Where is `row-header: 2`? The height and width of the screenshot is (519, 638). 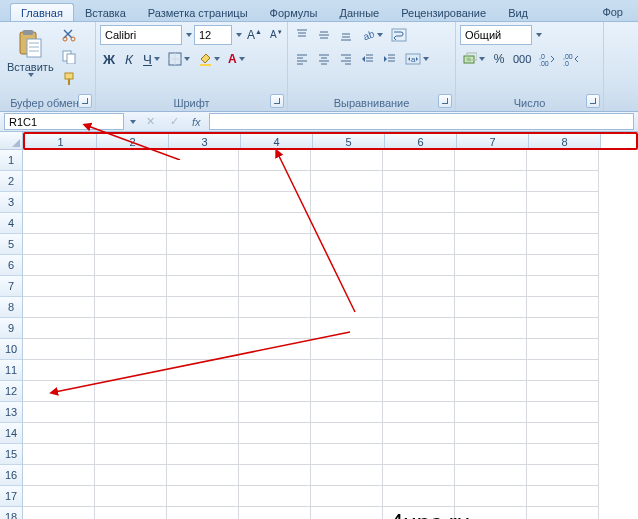
row-header: 2 is located at coordinates (12, 182).